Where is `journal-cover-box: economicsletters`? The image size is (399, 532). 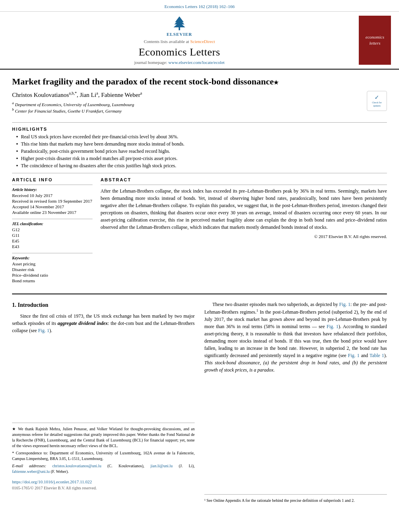
journal-cover-box: economicsletters is located at coordinates (375, 40).